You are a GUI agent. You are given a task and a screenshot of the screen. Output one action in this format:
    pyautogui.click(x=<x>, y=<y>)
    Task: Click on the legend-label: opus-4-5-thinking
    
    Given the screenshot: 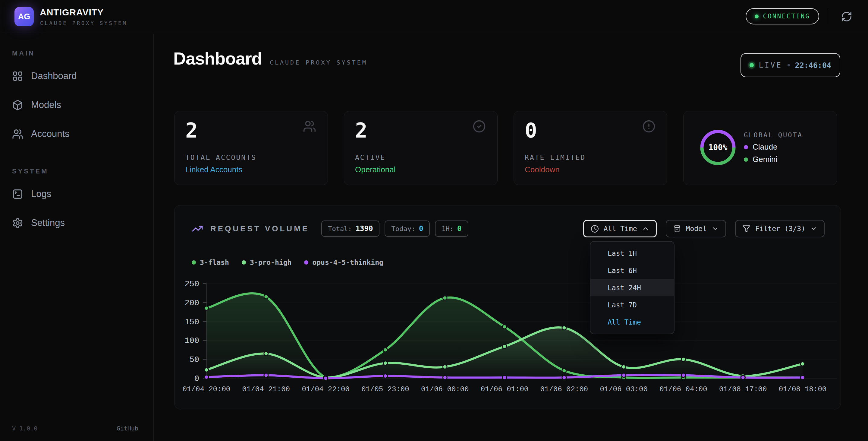 What is the action you would take?
    pyautogui.click(x=348, y=262)
    